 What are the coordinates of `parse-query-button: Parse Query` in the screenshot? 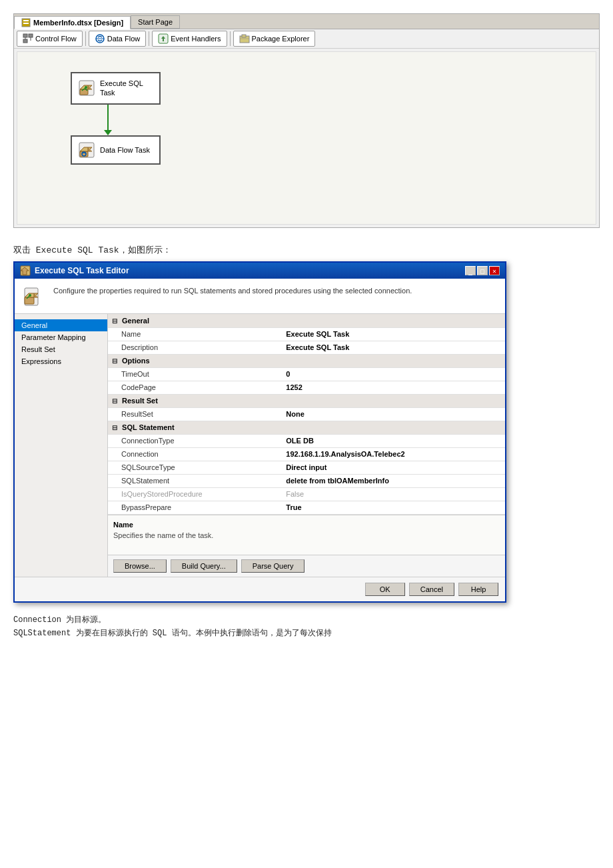 It's located at (273, 566).